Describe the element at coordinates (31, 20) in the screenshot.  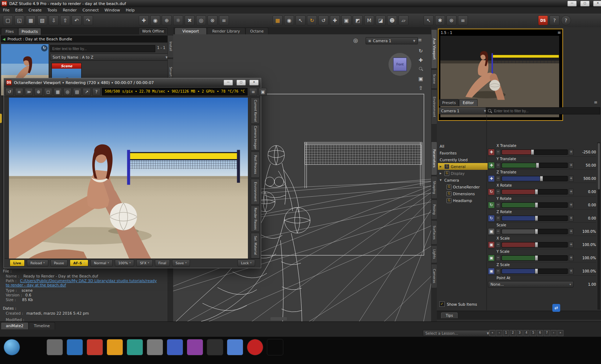
I see `save-icon: ▦` at that location.